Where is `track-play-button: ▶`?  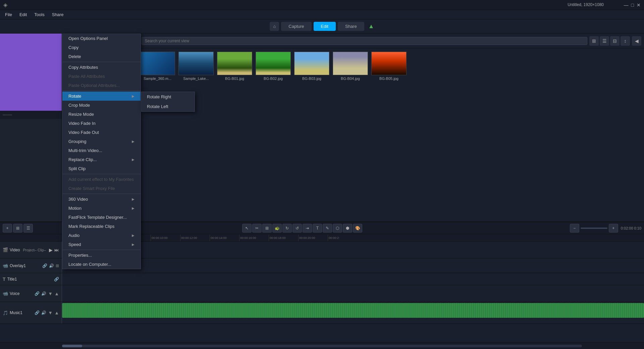 track-play-button: ▶ is located at coordinates (51, 250).